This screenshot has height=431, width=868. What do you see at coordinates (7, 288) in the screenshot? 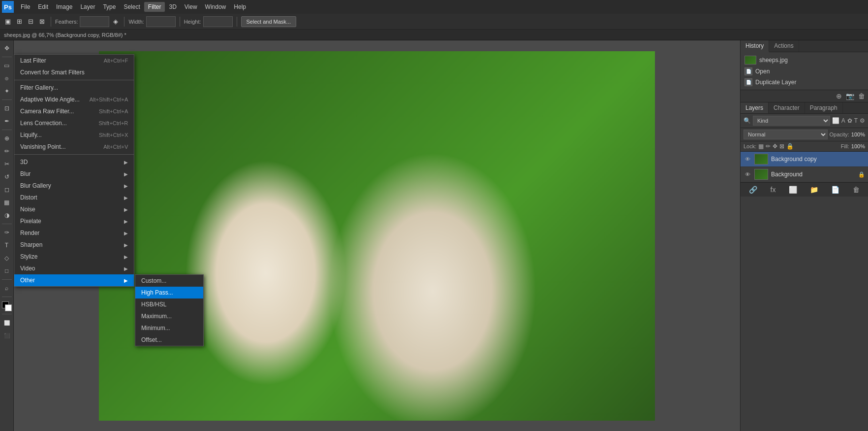
I see `zoom-tool: ⌕` at bounding box center [7, 288].